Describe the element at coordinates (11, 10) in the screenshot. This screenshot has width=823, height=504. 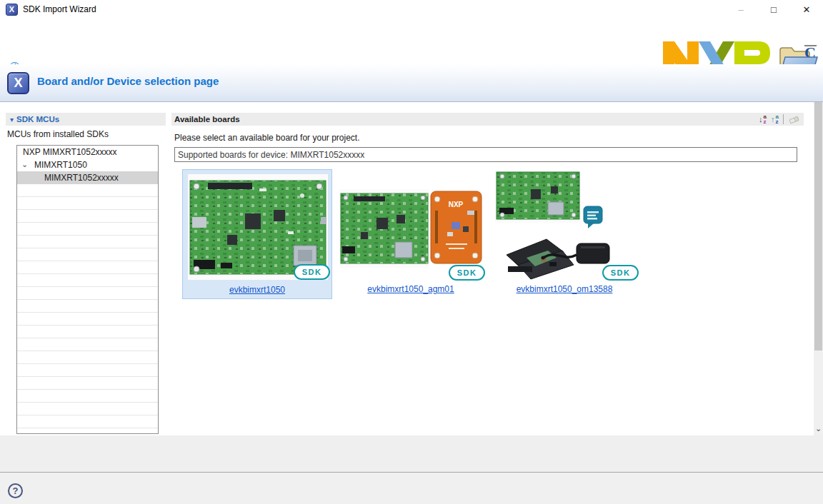
I see `app-icon: X` at that location.